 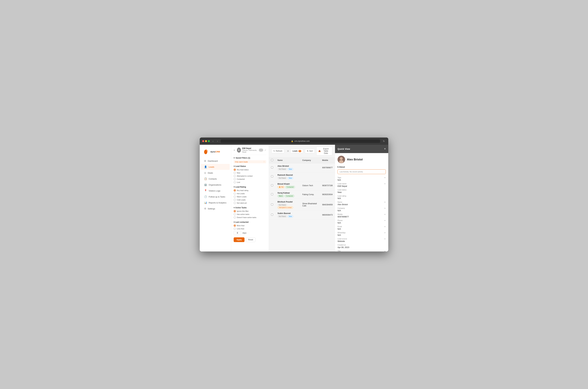 What do you see at coordinates (250, 200) in the screenshot?
I see `lead-rating-cold: Cold Leads` at bounding box center [250, 200].